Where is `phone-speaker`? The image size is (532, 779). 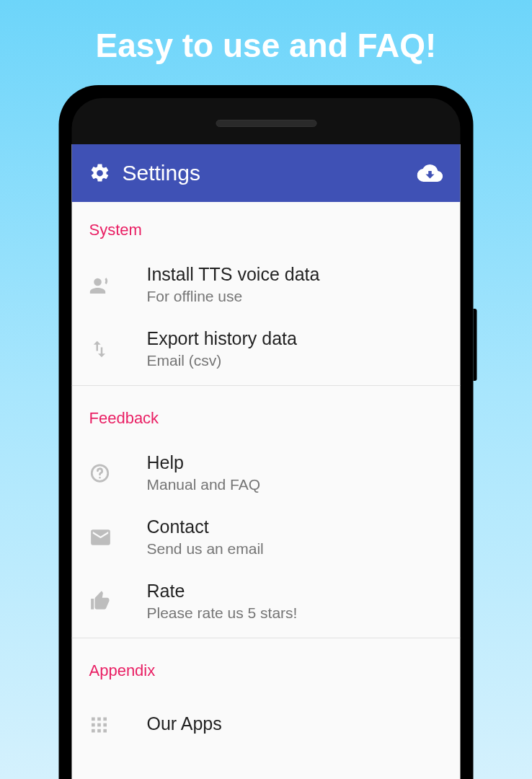
phone-speaker is located at coordinates (266, 123).